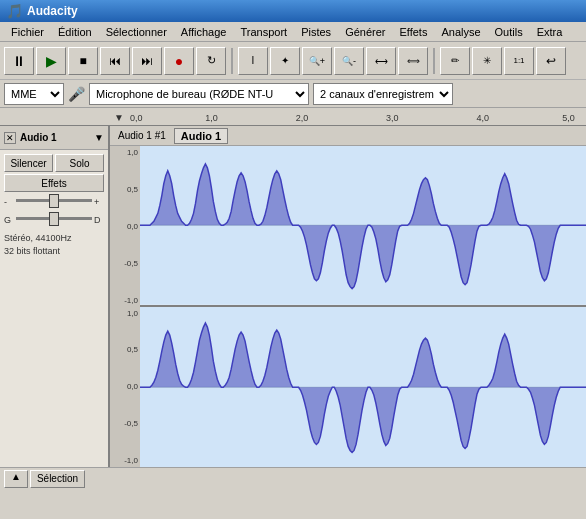 The width and height of the screenshot is (586, 519). I want to click on pan-slider, so click(54, 220).